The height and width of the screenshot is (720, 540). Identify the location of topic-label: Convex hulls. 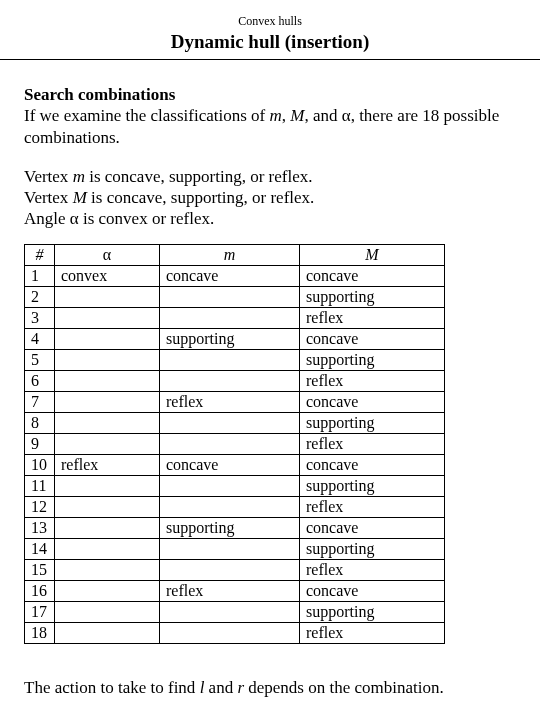
(270, 22).